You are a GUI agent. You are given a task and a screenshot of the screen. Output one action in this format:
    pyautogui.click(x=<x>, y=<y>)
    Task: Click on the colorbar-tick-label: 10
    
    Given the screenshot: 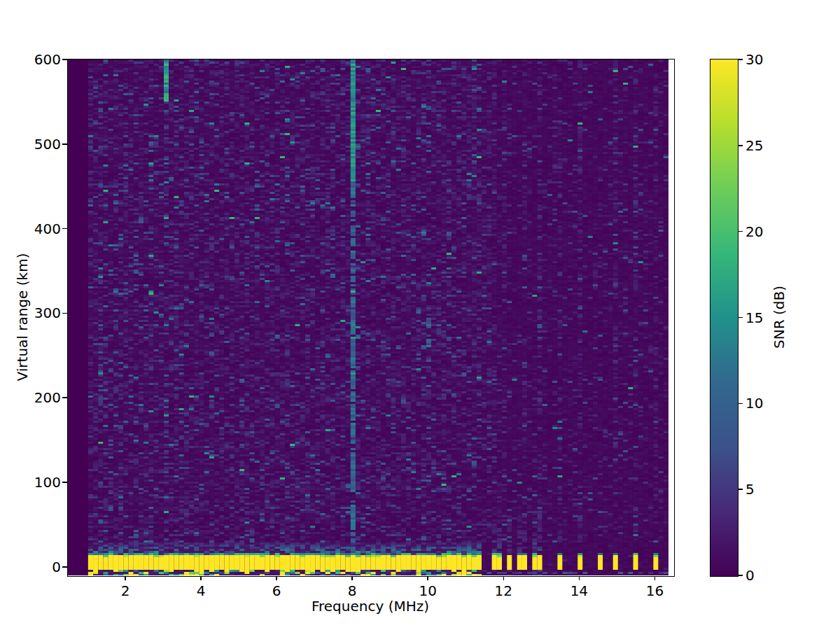 What is the action you would take?
    pyautogui.click(x=763, y=403)
    